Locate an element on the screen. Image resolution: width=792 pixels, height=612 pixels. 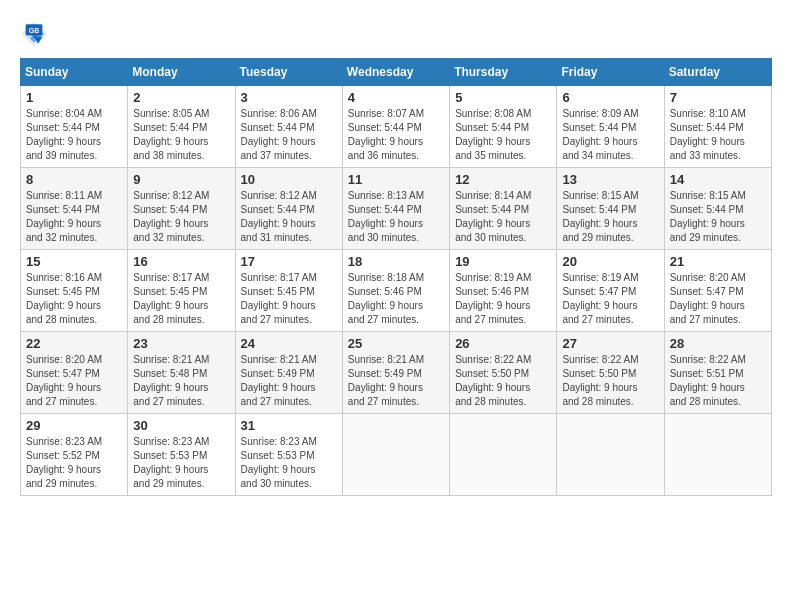
calendar-cell: 2Sunrise: 8:05 AMSunset: 5:44 PMDaylight… is located at coordinates (182, 127).